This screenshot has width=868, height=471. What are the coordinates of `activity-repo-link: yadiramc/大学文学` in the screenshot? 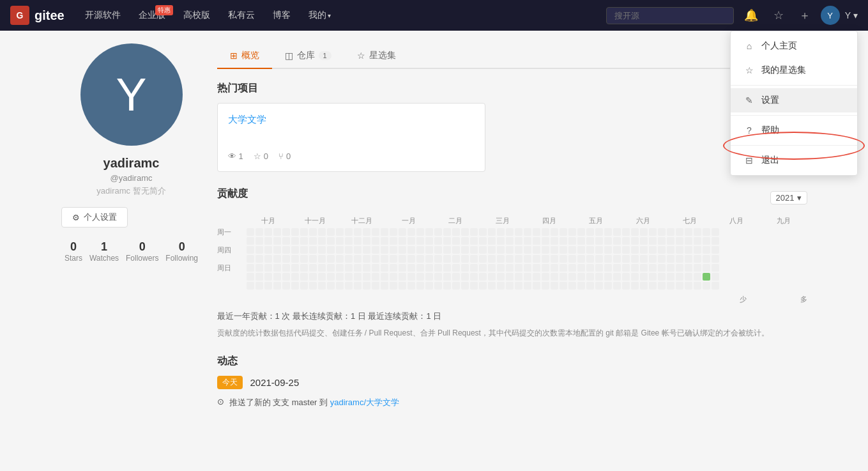 It's located at (365, 403).